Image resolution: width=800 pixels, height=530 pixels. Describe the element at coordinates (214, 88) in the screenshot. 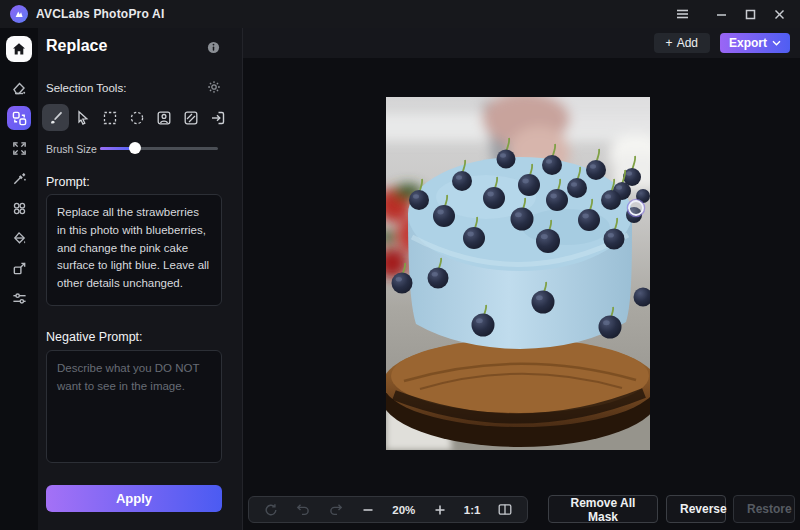

I see `gear-icon` at that location.